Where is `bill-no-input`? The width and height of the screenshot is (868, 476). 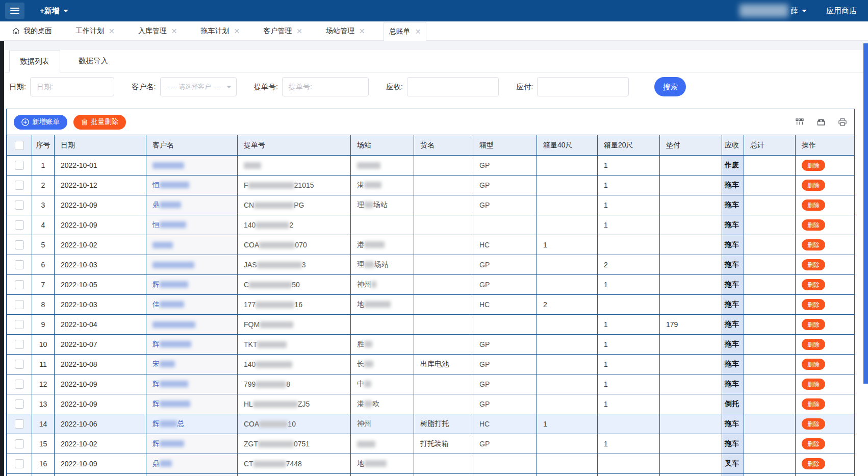
bill-no-input is located at coordinates (325, 87).